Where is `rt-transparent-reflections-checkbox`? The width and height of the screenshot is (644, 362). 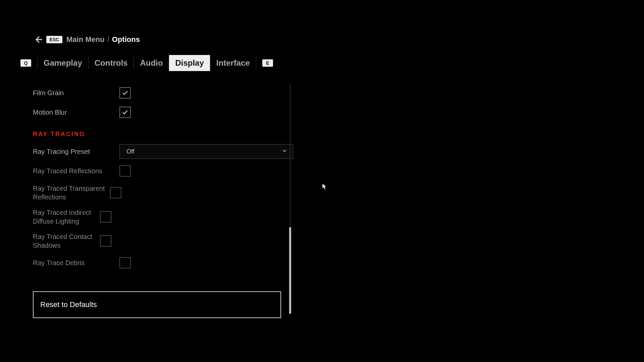
rt-transparent-reflections-checkbox is located at coordinates (116, 193).